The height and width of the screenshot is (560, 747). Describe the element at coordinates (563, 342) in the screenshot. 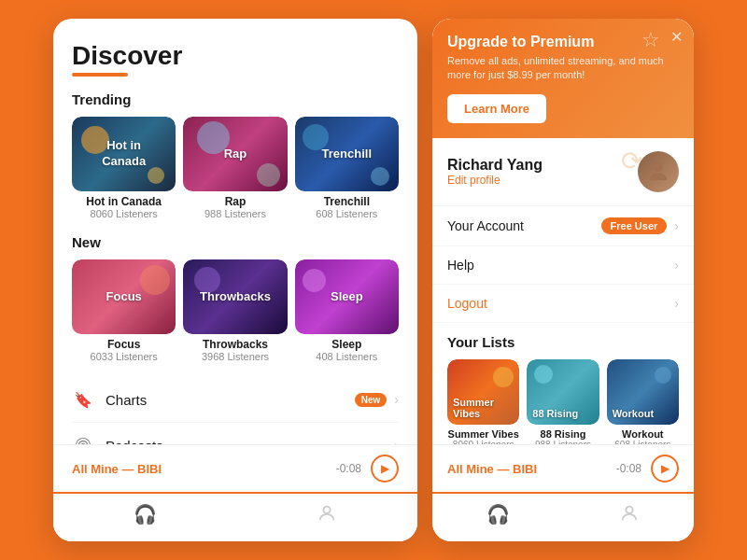

I see `your-lists-title: Your Lists` at that location.